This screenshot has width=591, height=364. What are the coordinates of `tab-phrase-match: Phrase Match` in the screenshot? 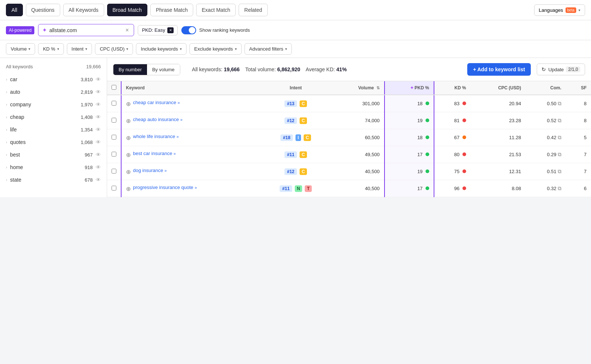 It's located at (172, 10).